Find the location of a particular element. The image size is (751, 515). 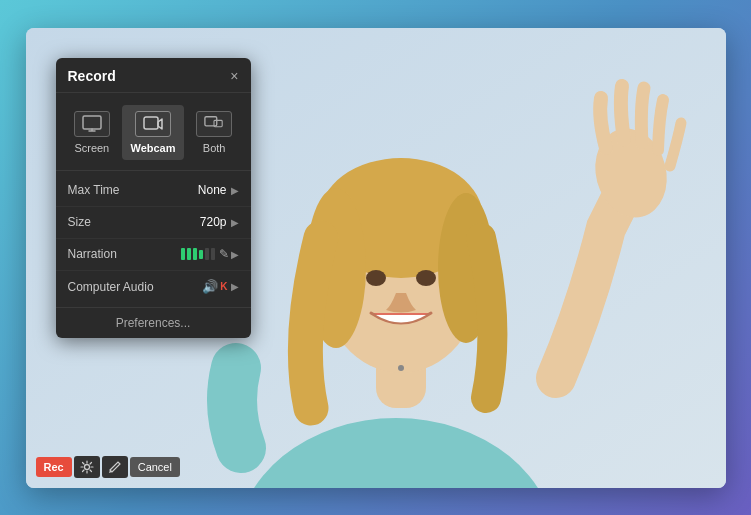

screen-icon-box is located at coordinates (92, 124).